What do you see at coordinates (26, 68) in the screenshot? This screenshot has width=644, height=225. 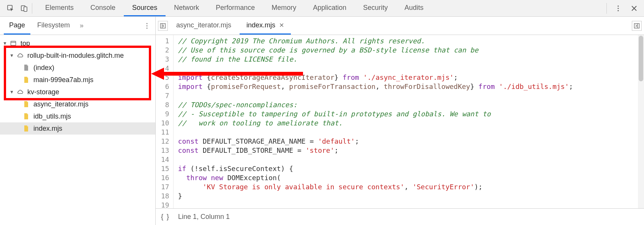 I see `document-icon` at bounding box center [26, 68].